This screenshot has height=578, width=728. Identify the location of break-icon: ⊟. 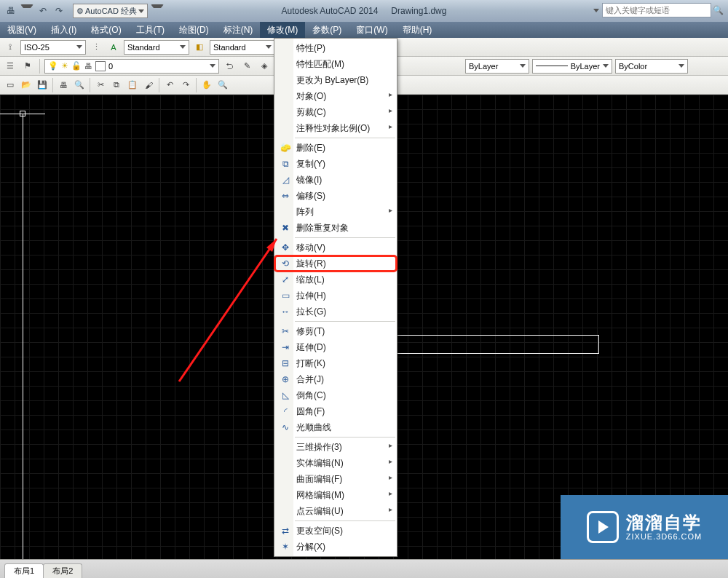
(285, 363).